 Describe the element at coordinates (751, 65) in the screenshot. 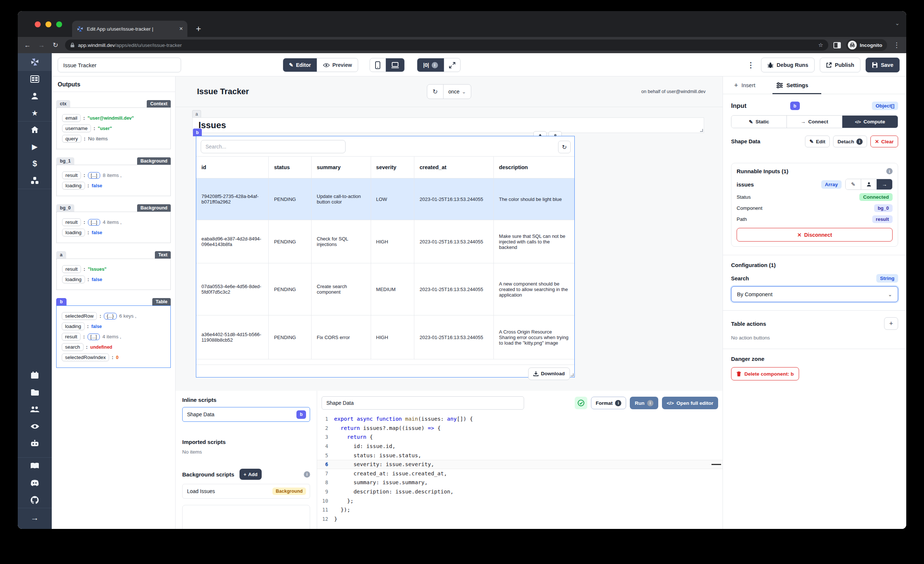

I see `more-options-icon: ⋮` at that location.